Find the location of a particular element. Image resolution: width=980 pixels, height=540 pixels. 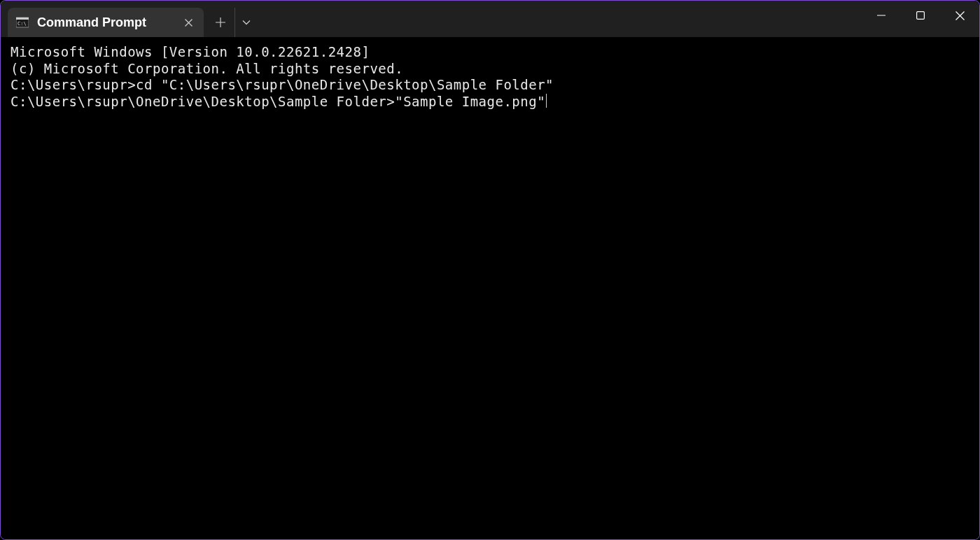

tab-active: C:\ Command Prompt is located at coordinates (106, 22).